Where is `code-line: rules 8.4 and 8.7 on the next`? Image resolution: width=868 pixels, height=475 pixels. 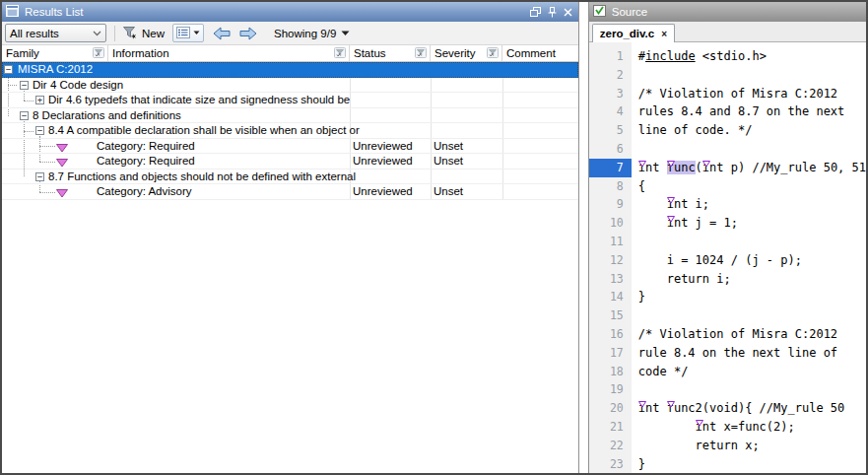
code-line: rules 8.4 and 8.7 on the next is located at coordinates (753, 112).